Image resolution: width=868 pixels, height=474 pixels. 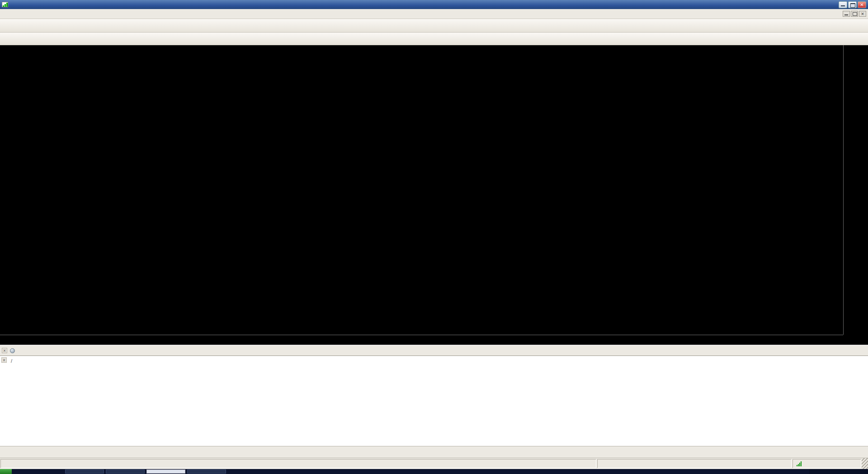 What do you see at coordinates (846, 14) in the screenshot?
I see `child-minimize-button` at bounding box center [846, 14].